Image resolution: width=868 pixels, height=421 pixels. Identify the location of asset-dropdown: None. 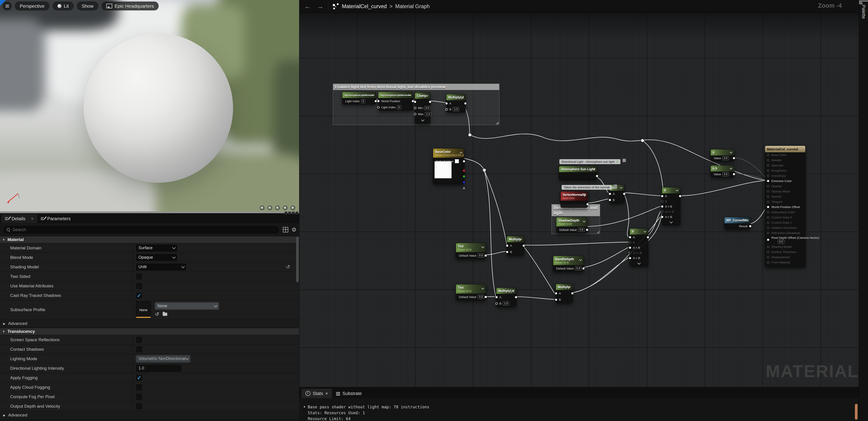
(187, 306).